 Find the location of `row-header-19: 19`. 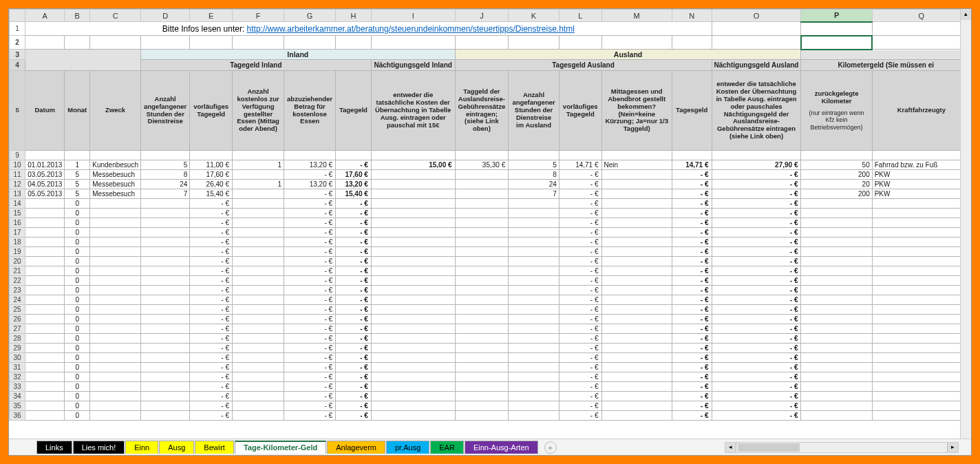

row-header-19: 19 is located at coordinates (18, 252).